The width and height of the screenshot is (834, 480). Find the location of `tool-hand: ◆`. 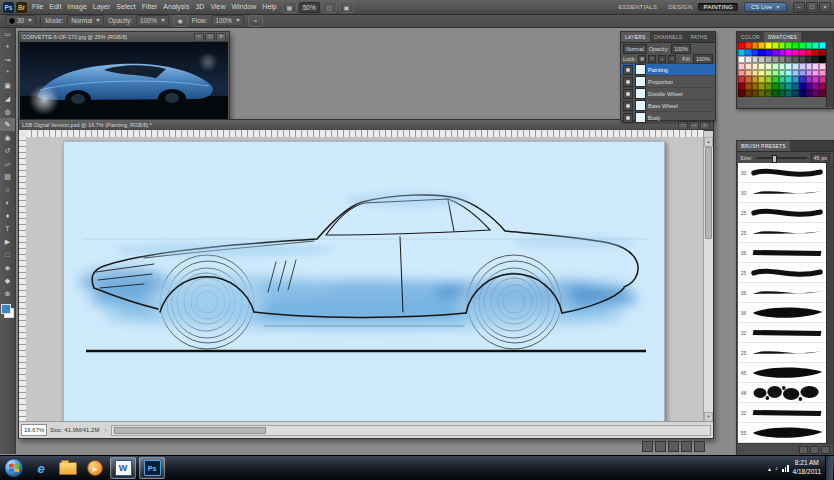

tool-hand: ◆ is located at coordinates (8, 280).